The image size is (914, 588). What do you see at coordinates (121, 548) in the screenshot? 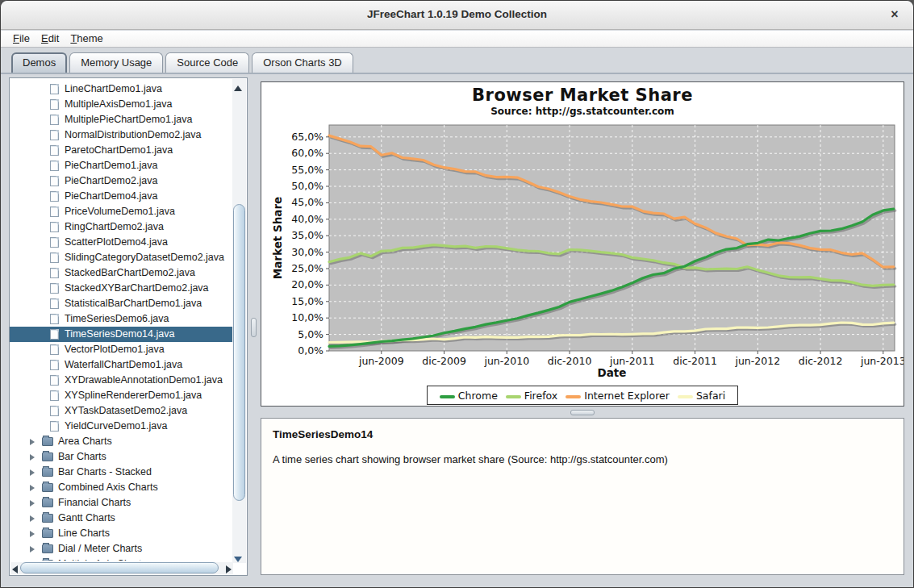
I see `tree-folder-dial-meter-charts: Dial / Meter Charts` at bounding box center [121, 548].